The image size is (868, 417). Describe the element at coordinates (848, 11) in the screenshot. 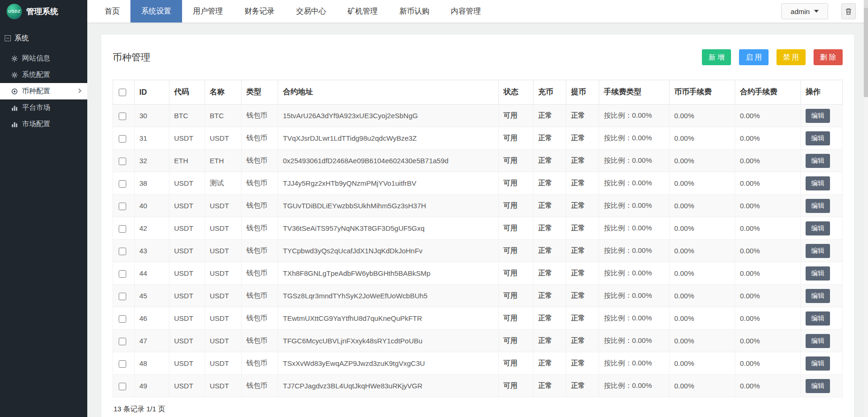

I see `trash-button` at that location.